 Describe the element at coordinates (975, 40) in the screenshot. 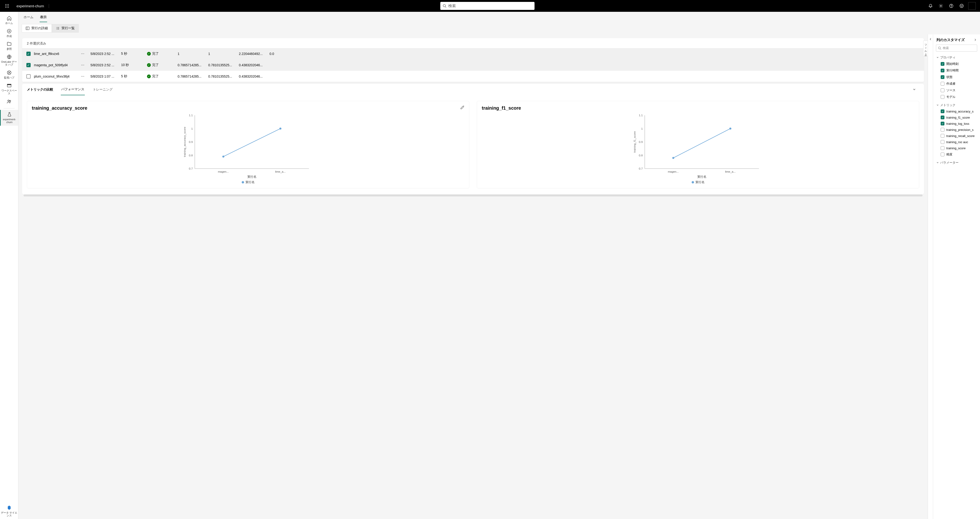

I see `chevron-right-icon` at that location.